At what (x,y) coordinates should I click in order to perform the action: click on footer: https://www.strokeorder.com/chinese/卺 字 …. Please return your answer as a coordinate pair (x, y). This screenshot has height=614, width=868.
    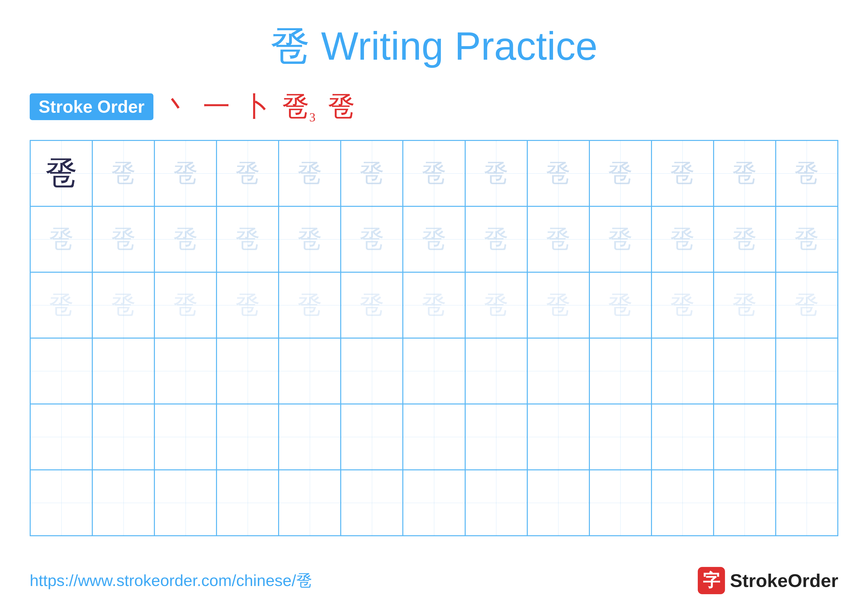
    Looking at the image, I should click on (434, 581).